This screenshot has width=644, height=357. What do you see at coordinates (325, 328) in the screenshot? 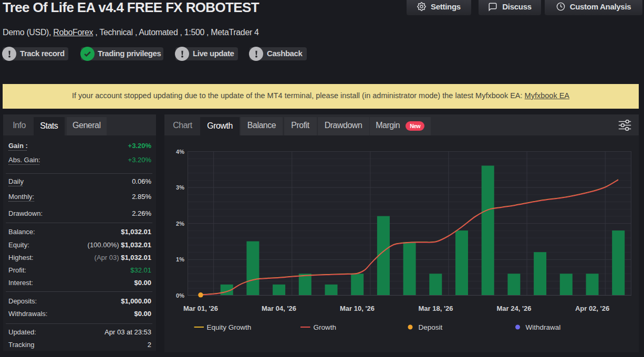
I see `svg-text: Growth` at bounding box center [325, 328].